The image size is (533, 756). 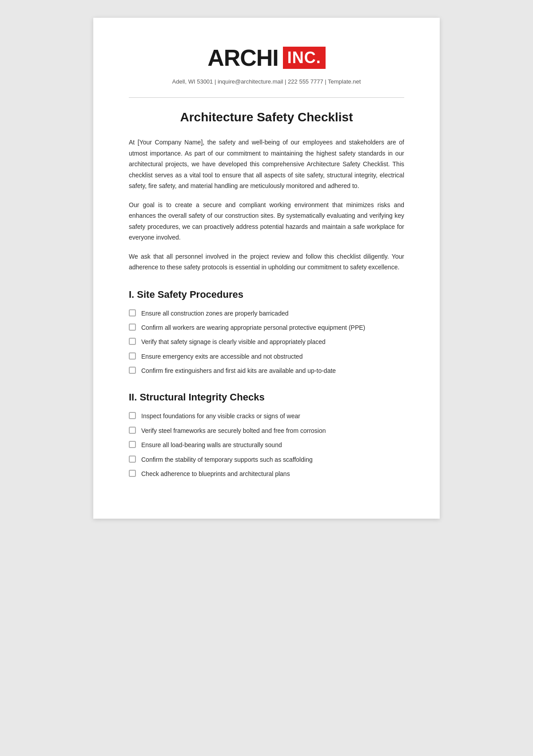 What do you see at coordinates (266, 342) in the screenshot?
I see `checklist-1: Ensure all construction zones are proper…` at bounding box center [266, 342].